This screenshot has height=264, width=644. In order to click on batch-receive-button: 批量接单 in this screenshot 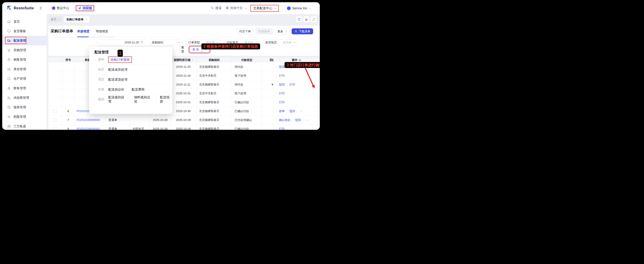, I will do `click(264, 31)`.